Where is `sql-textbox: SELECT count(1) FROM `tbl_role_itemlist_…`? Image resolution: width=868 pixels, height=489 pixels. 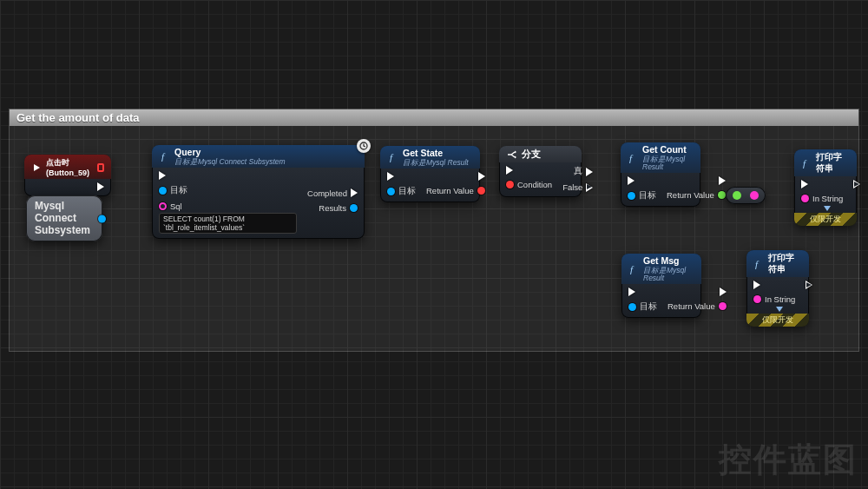 sql-textbox: SELECT count(1) FROM `tbl_role_itemlist_… is located at coordinates (227, 223).